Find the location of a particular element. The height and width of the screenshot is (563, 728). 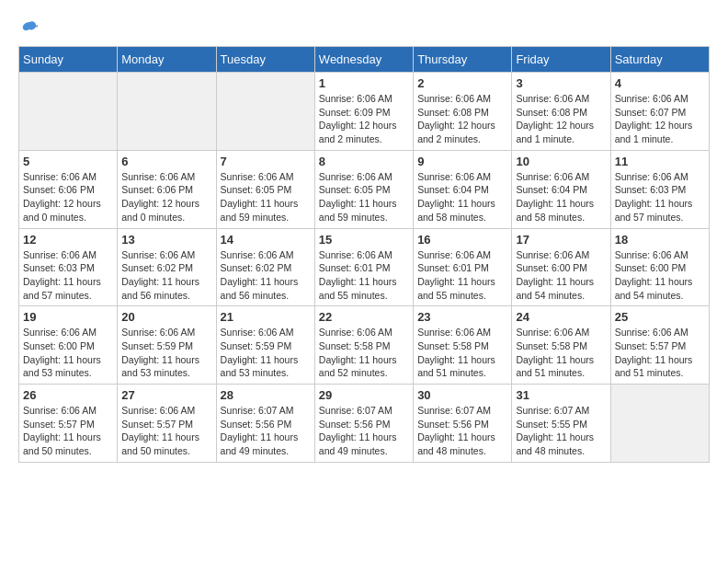

day-number: 8 is located at coordinates (364, 162).